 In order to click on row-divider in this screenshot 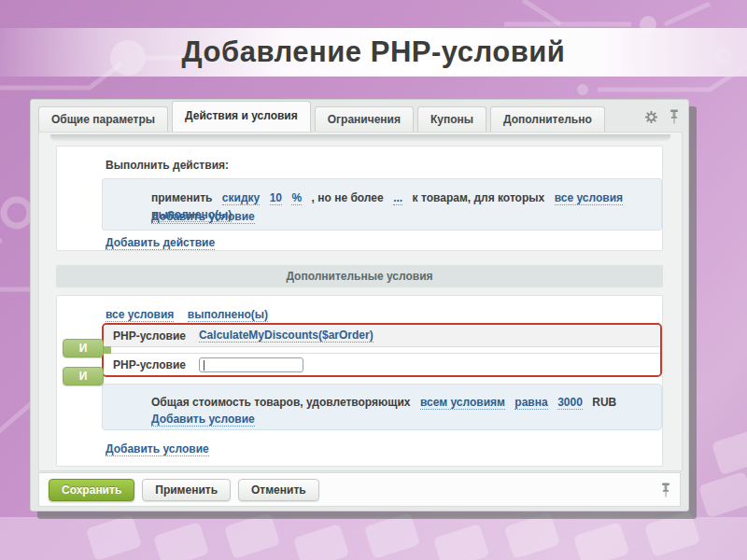, I will do `click(382, 350)`.